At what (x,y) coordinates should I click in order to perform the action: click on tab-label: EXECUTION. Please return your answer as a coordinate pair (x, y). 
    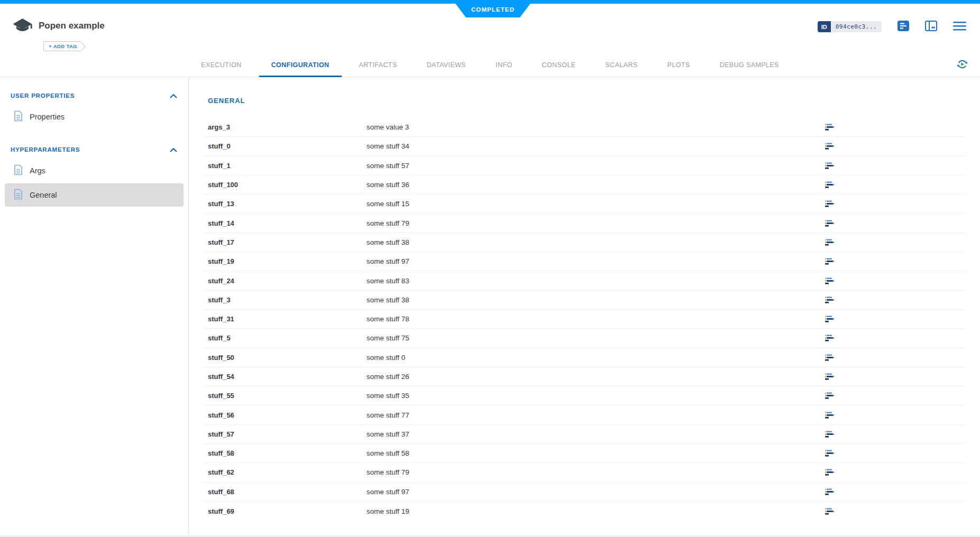
    Looking at the image, I should click on (221, 65).